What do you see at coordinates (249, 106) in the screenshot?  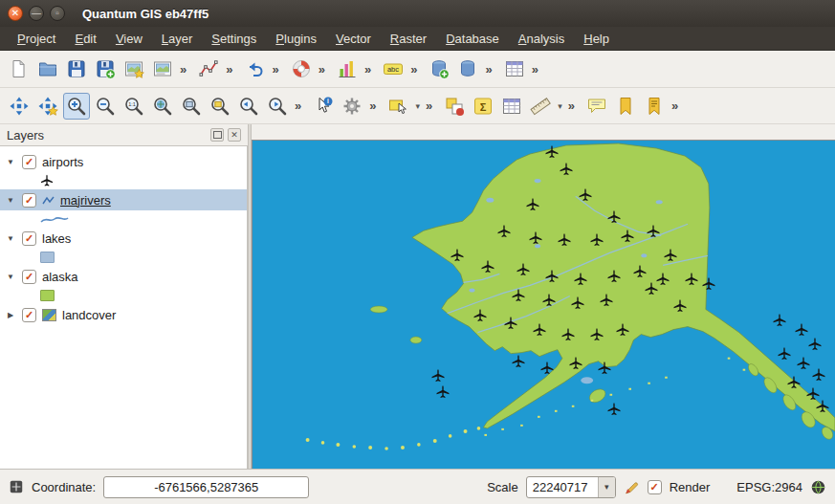 I see `zoom-last-icon` at bounding box center [249, 106].